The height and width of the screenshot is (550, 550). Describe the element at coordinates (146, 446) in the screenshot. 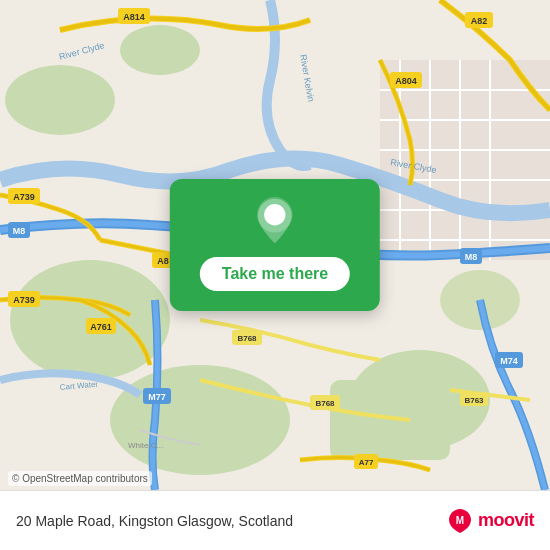

I see `svg-text: White C...` at that location.